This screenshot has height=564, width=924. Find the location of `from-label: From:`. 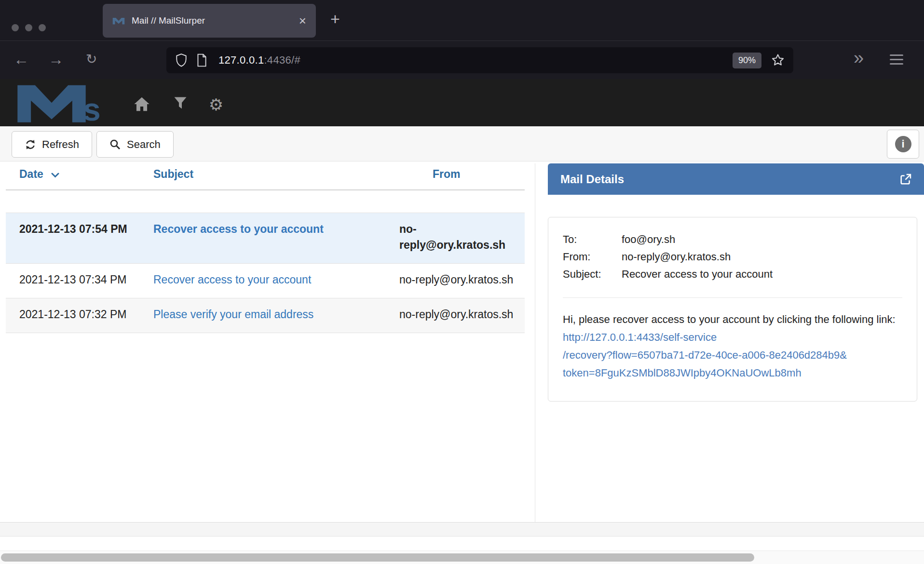

from-label: From: is located at coordinates (592, 257).